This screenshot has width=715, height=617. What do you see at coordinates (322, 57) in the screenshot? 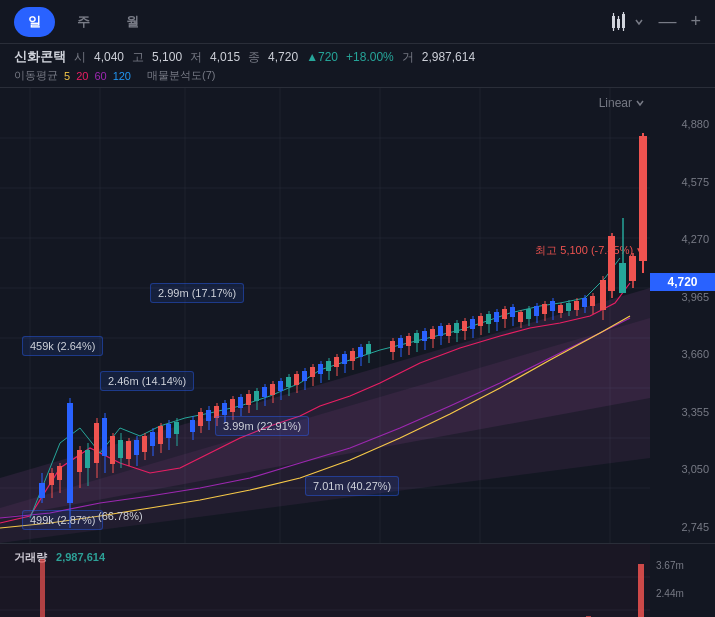
I see `change-value: ▲720` at bounding box center [322, 57].